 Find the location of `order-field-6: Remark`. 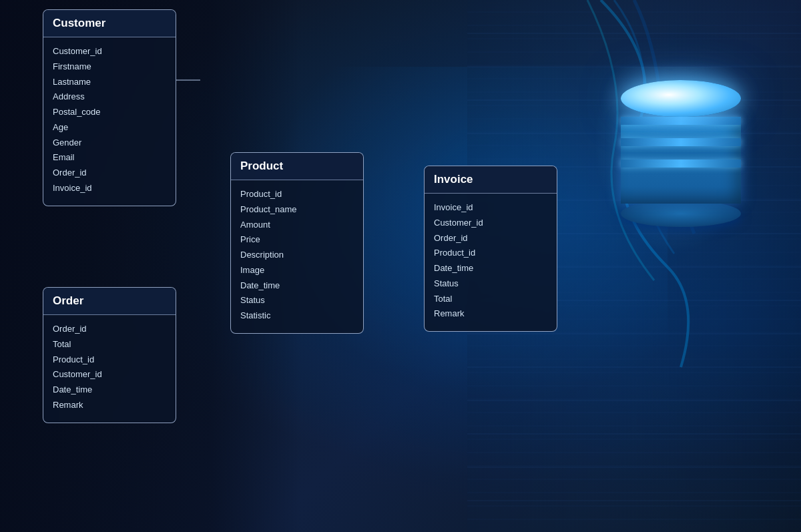

order-field-6: Remark is located at coordinates (109, 406).